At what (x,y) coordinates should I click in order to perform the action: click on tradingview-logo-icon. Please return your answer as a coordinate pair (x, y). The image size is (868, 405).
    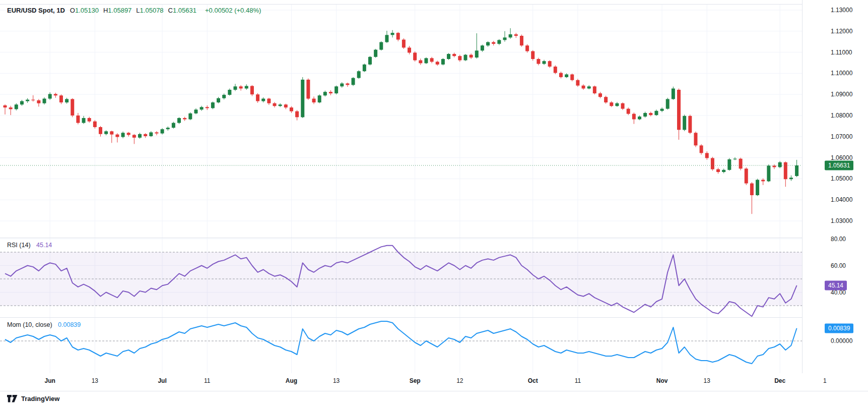
    Looking at the image, I should click on (12, 398).